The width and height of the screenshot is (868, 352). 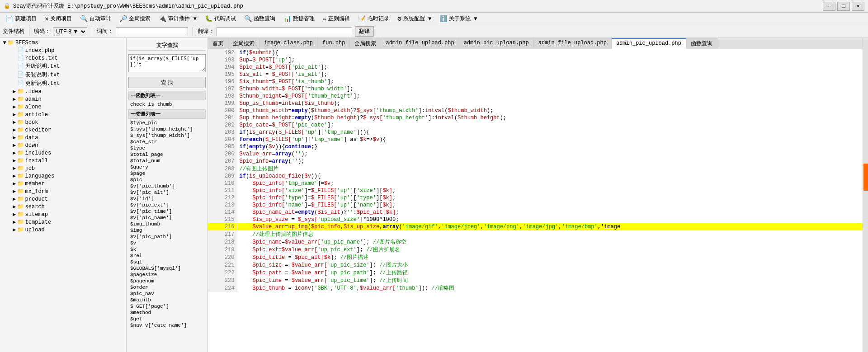 I want to click on tree-item------txt: 📄升级说明.txt, so click(x=63, y=66).